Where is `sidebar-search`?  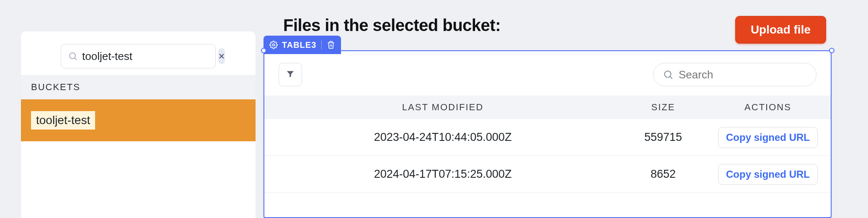 sidebar-search is located at coordinates (138, 56).